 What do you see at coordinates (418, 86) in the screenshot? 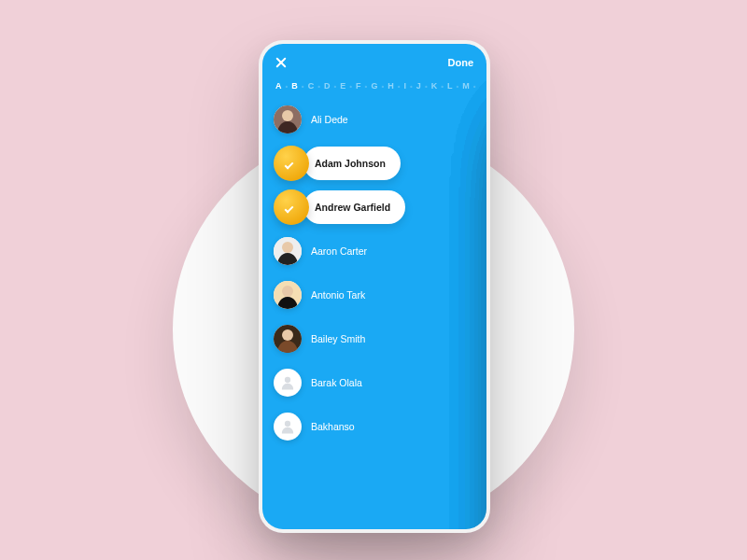
I see `alpha-letter: J` at bounding box center [418, 86].